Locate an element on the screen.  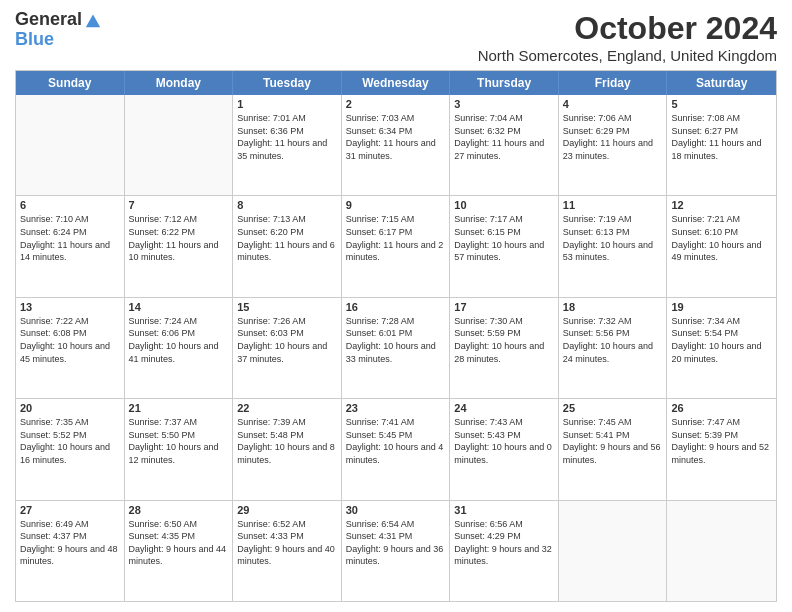
day-cell-13: 13Sunrise: 7:22 AM Sunset: 6:08 PM Dayli… is located at coordinates (70, 348).